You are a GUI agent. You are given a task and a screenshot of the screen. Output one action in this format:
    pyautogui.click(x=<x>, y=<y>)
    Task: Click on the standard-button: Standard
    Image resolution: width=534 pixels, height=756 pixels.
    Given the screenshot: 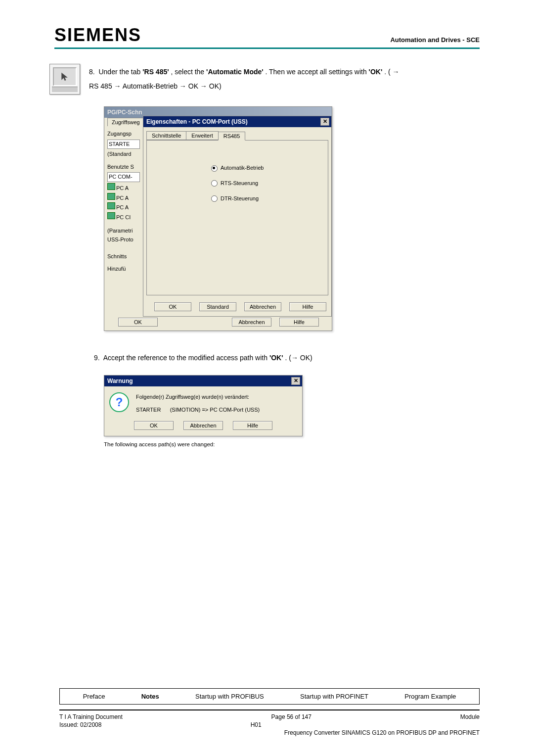 What is the action you would take?
    pyautogui.click(x=218, y=307)
    